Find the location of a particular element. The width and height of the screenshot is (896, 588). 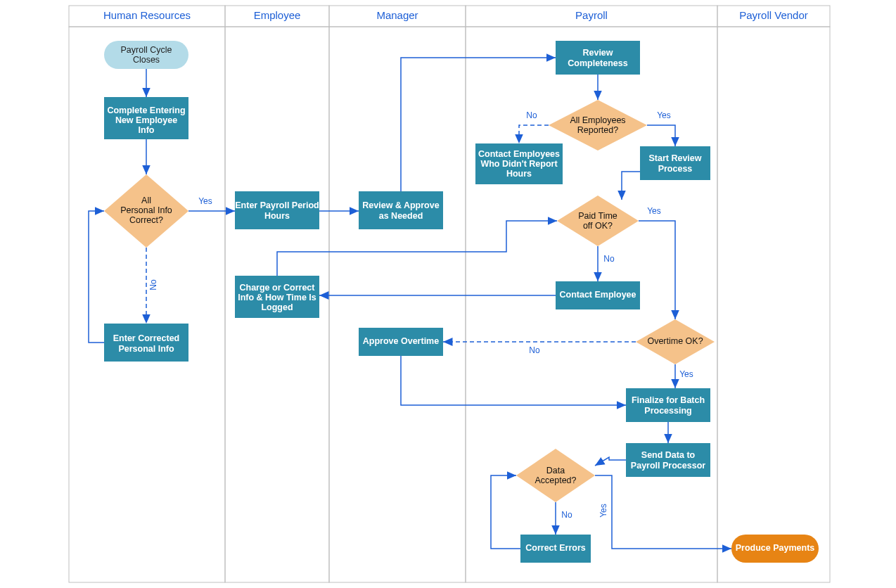

svg-text: Payroll Cycle is located at coordinates (146, 50).